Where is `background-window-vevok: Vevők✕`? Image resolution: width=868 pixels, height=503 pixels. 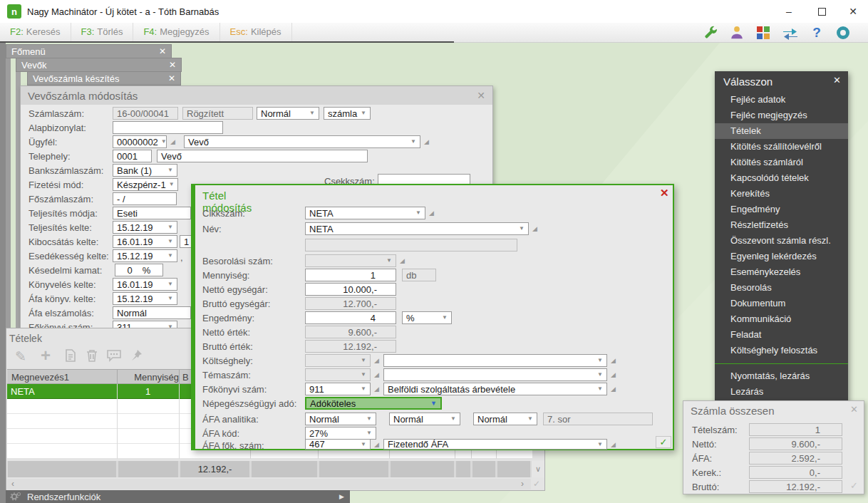 background-window-vevok: Vevők✕ is located at coordinates (98, 65).